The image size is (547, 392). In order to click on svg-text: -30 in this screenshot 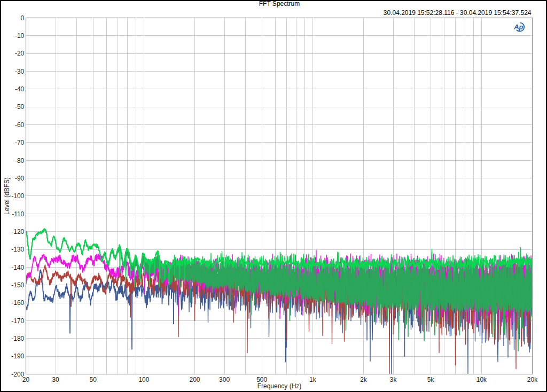, I will do `click(20, 72)`.